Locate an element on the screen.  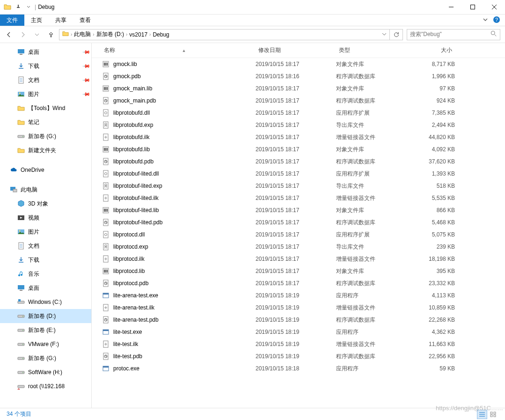
file-row: libprotobufd.lib2019/10/15 18:17对象文件库4,0… is located at coordinates (299, 149).